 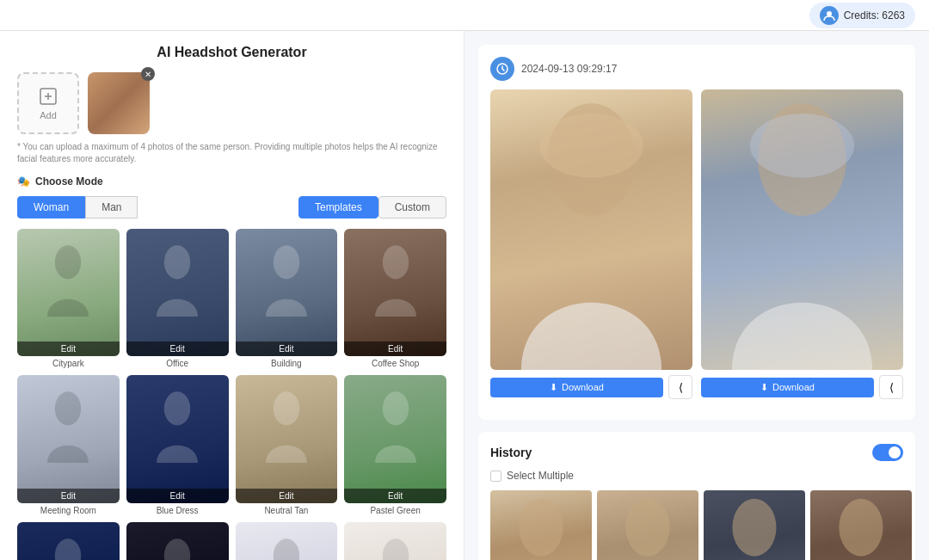 What do you see at coordinates (177, 541) in the screenshot?
I see `template-black-blazer: Edit Black Blazer` at bounding box center [177, 541].